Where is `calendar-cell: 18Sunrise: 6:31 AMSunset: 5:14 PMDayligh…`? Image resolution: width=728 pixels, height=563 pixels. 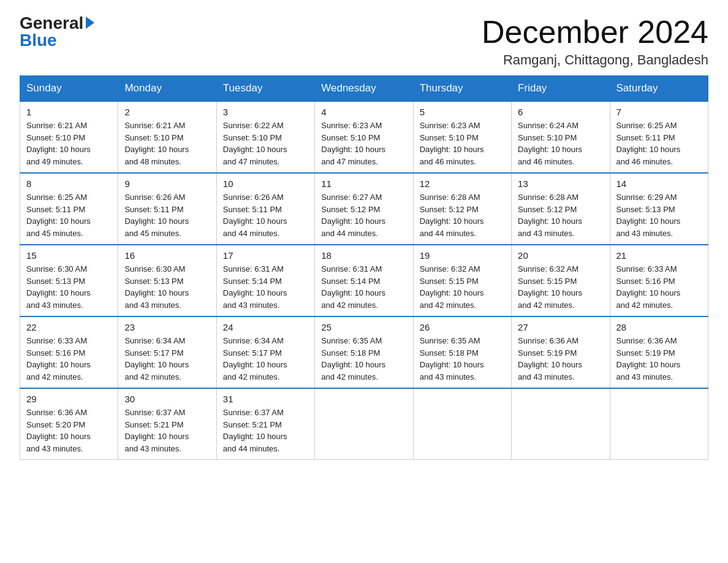 calendar-cell: 18Sunrise: 6:31 AMSunset: 5:14 PMDayligh… is located at coordinates (364, 281).